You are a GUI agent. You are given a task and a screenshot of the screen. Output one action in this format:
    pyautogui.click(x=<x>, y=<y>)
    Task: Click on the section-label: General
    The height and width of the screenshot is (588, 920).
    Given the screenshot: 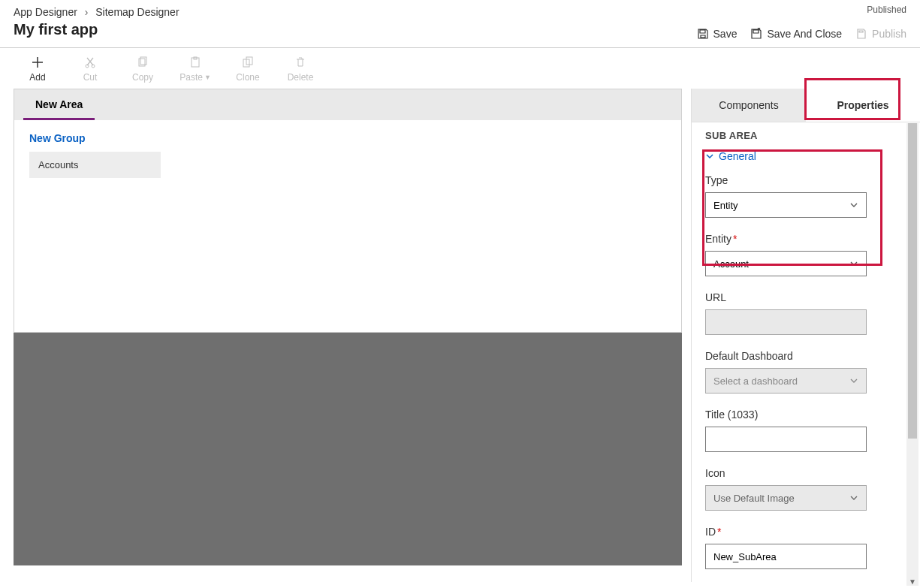 What is the action you would take?
    pyautogui.click(x=738, y=156)
    